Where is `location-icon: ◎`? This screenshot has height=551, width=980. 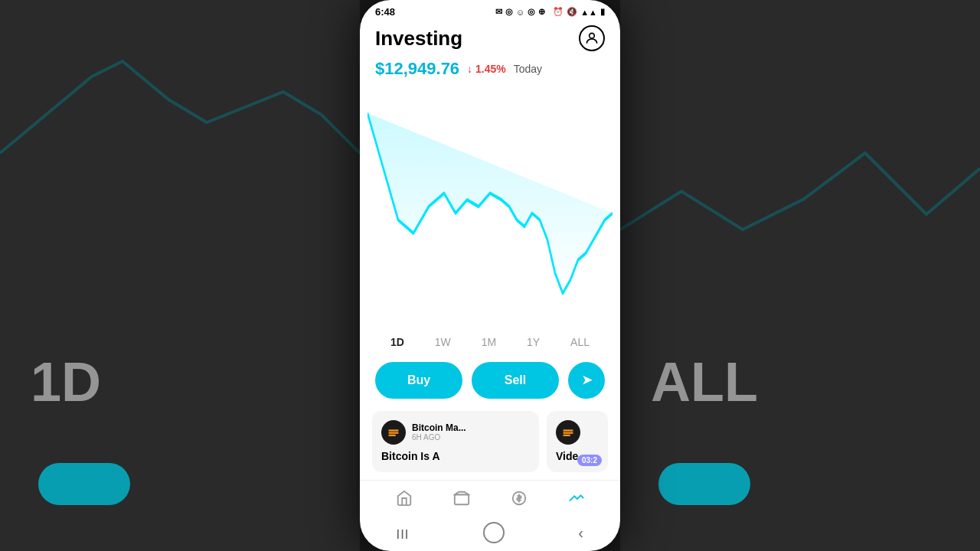
location-icon: ◎ is located at coordinates (509, 12).